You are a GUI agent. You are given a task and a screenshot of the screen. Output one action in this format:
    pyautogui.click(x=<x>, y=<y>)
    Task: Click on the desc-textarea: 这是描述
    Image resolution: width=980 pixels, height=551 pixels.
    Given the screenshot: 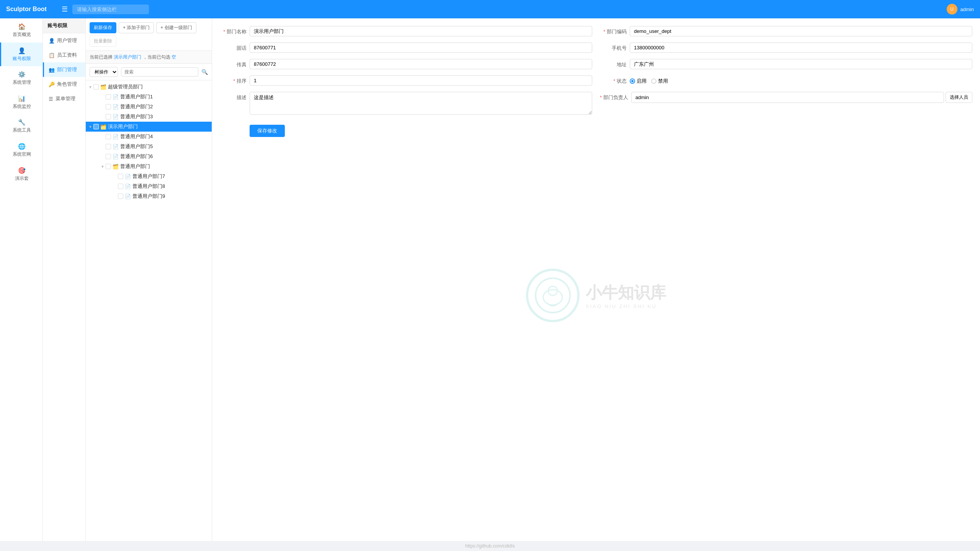 What is the action you would take?
    pyautogui.click(x=421, y=103)
    